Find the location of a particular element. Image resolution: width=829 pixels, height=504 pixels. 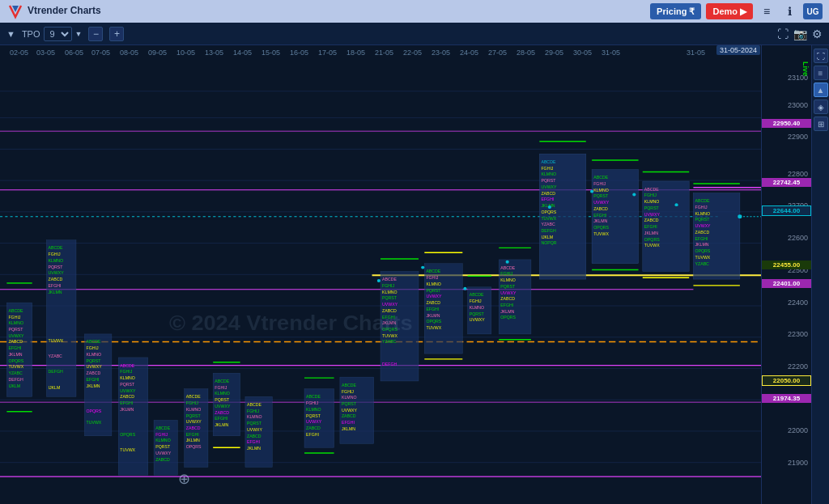

minus-button: − is located at coordinates (96, 34).